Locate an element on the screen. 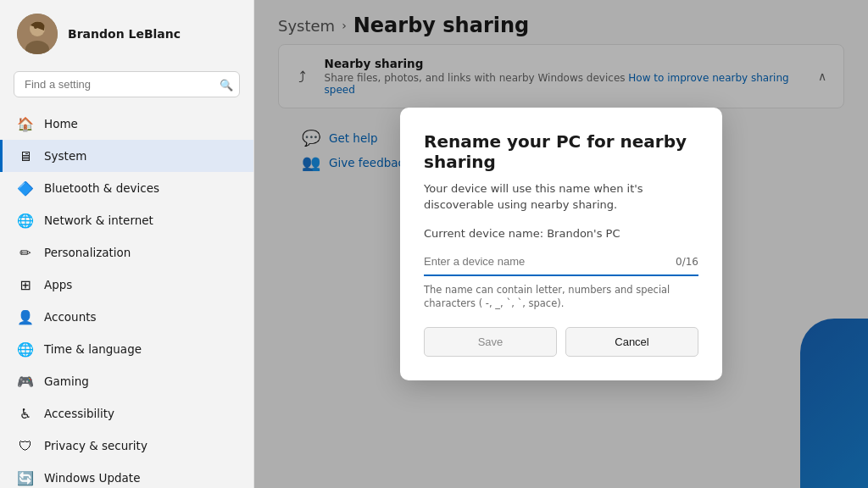 The height and width of the screenshot is (488, 868). modal-current-name: Current device name: Brandon's PC is located at coordinates (561, 234).